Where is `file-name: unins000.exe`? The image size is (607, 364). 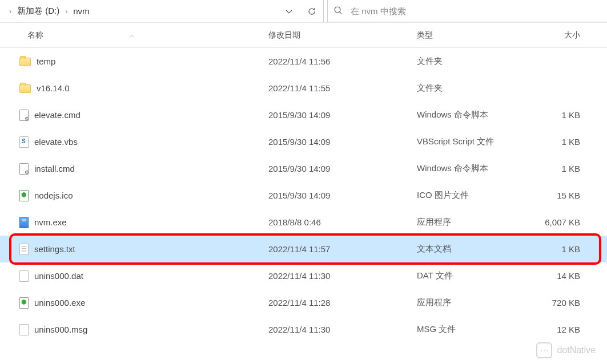 file-name: unins000.exe is located at coordinates (59, 302).